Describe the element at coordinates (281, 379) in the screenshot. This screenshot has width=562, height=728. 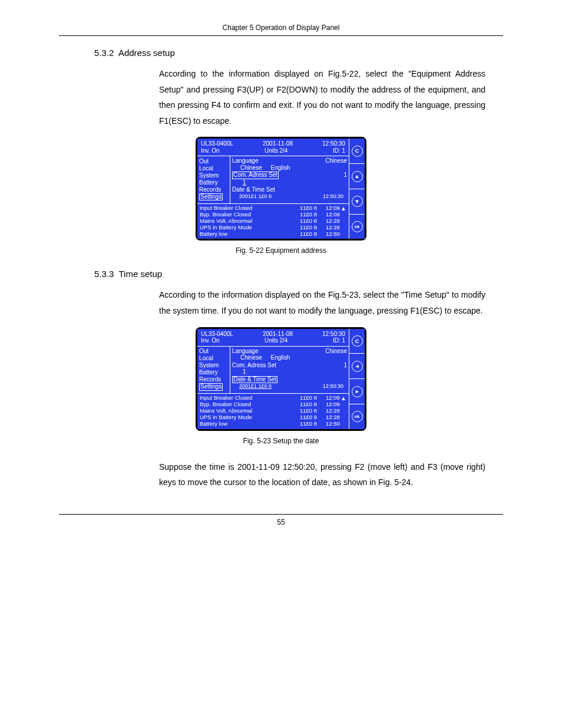
I see `lcd-panel-fig23: UL33-0400L 2001-11-08 12:50:30 Inv. On U…` at that location.